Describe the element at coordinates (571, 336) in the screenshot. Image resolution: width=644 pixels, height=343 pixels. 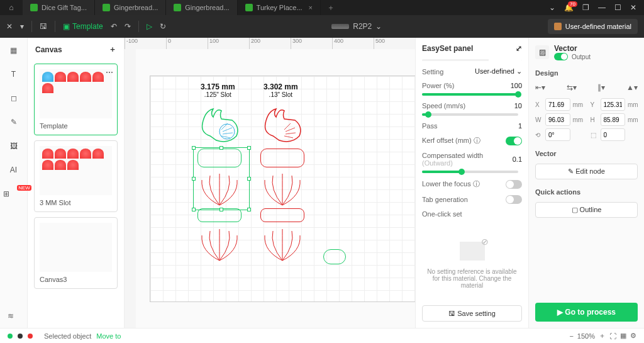
I see `zoom-out-button: −` at that location.